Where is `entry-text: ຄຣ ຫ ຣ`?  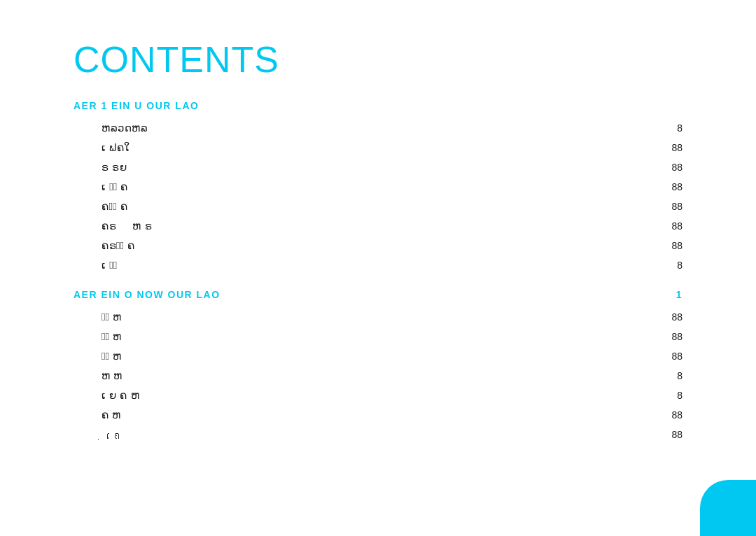 entry-text: ຄຣ ຫ ຣ is located at coordinates (127, 226).